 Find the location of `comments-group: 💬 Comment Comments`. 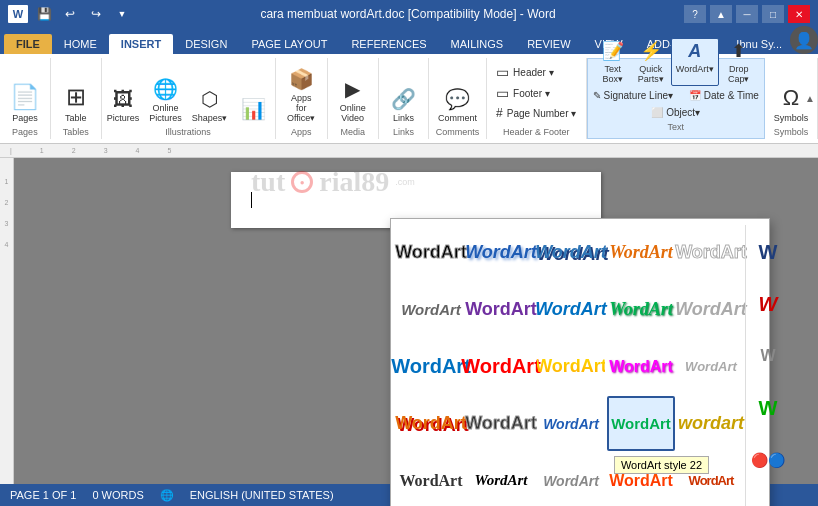

comments-group: 💬 Comment Comments is located at coordinates (458, 98).